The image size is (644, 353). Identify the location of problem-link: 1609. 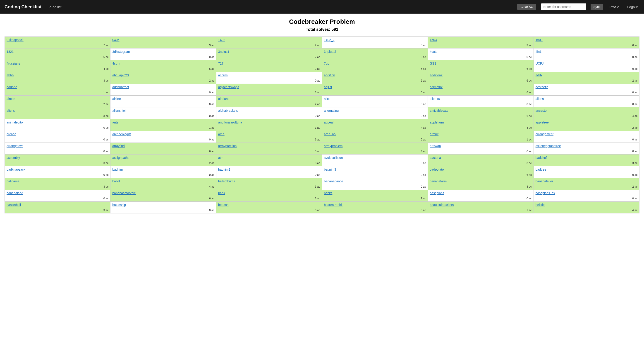
(586, 40).